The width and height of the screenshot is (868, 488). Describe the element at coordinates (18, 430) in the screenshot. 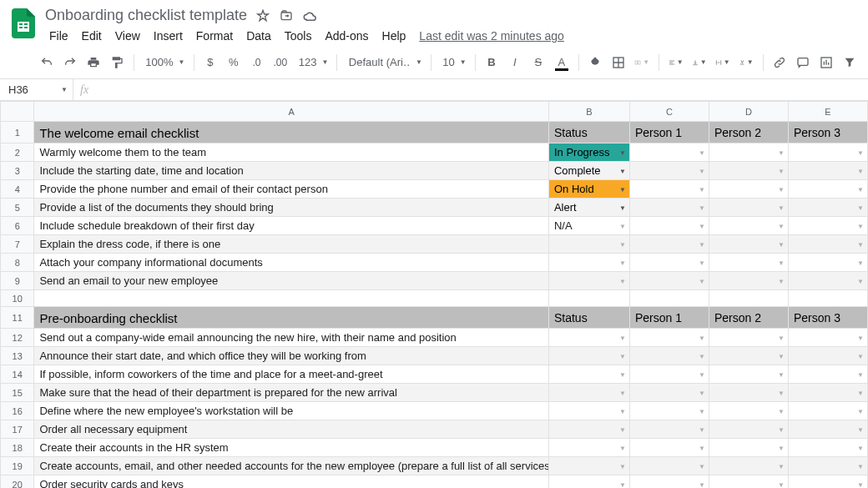

I see `row-header: 17` at that location.